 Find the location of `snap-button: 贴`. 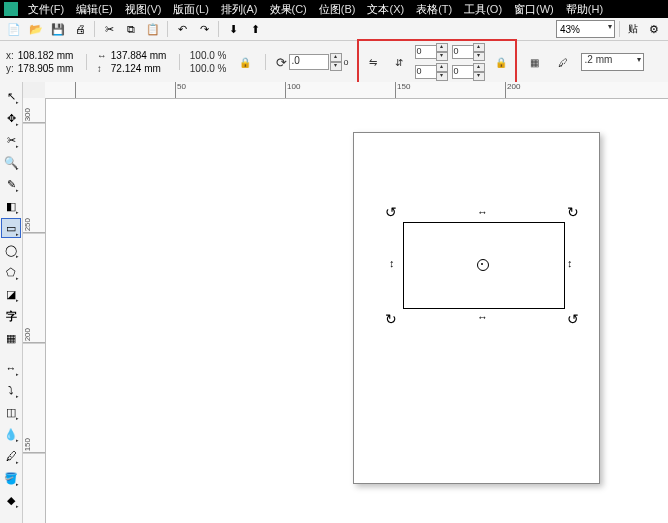

snap-button: 贴 is located at coordinates (633, 29).